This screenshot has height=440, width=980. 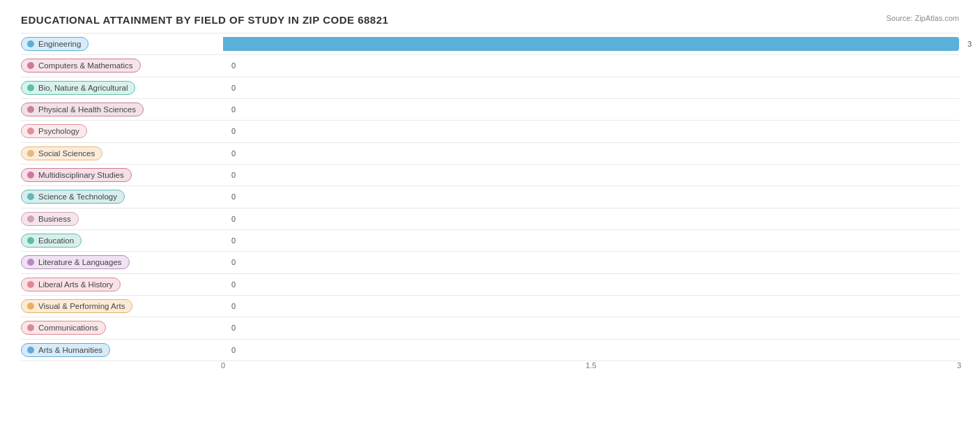 I want to click on bar-pill-visual: Visual & Performing Arts, so click(x=77, y=306).